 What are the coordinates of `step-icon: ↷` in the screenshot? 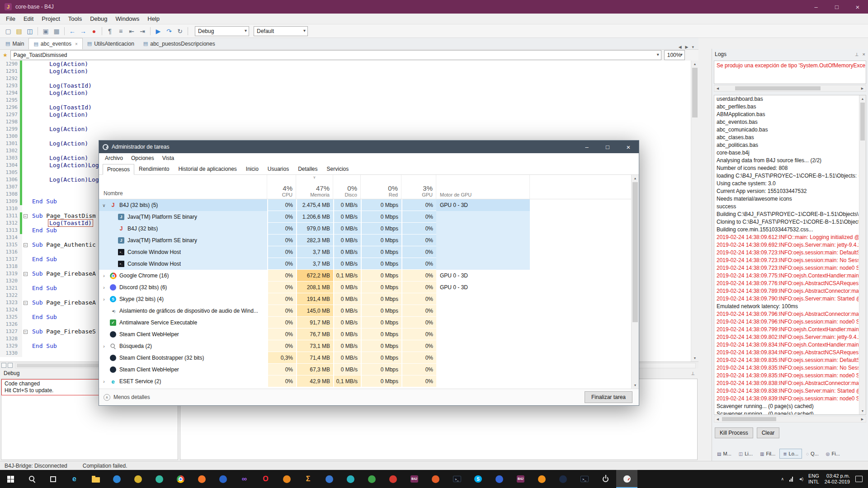 It's located at (169, 31).